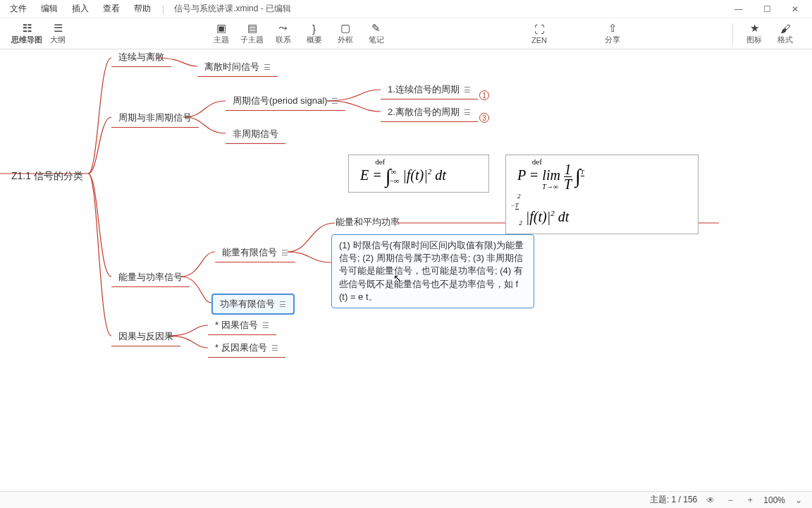  What do you see at coordinates (539, 34) in the screenshot?
I see `zen-mode: ⛶ZEN` at bounding box center [539, 34].